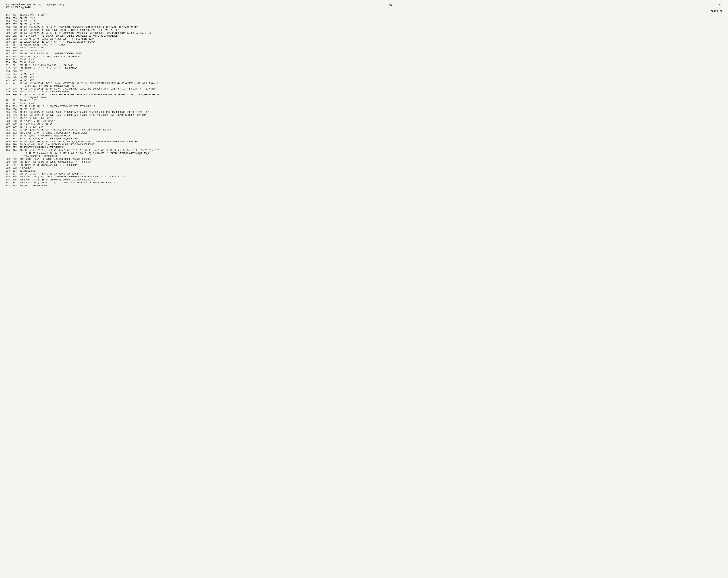 Image resolution: width=728 pixels, height=578 pixels. Describe the element at coordinates (16, 136) in the screenshot. I see `row-num2: 293` at that location.